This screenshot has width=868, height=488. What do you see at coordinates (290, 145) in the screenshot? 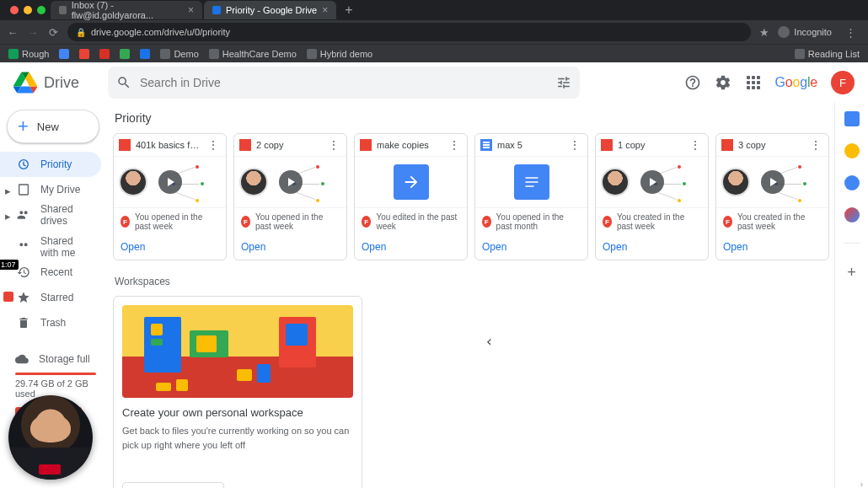
I see `file-card-header: 2 copy ⋮` at bounding box center [290, 145].